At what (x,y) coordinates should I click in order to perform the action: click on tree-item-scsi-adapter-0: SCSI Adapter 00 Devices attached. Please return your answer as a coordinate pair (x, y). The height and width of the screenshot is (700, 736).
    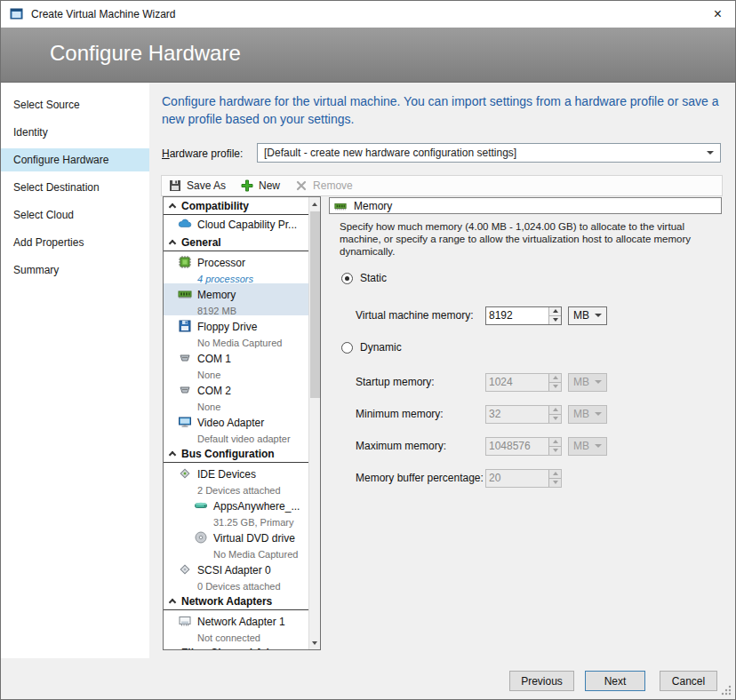
    Looking at the image, I should click on (236, 575).